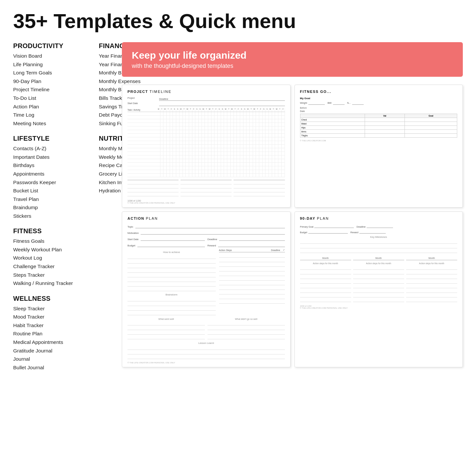  I want to click on fg-row1: Weight BMI N..., so click(379, 103).